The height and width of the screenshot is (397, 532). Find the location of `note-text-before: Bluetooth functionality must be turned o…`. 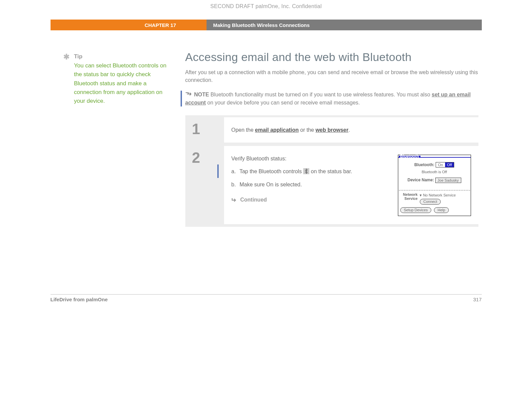

note-text-before: Bluetooth functionality must be turned o… is located at coordinates (321, 94).